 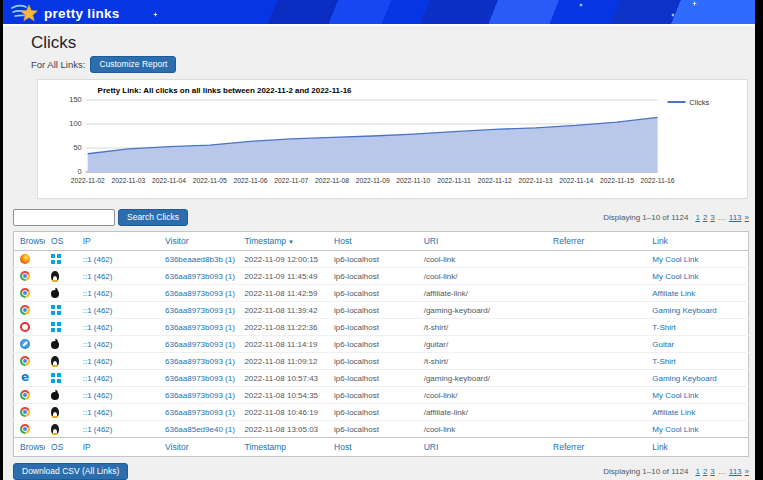 What do you see at coordinates (118, 242) in the screenshot?
I see `column-header-ip: IP` at bounding box center [118, 242].